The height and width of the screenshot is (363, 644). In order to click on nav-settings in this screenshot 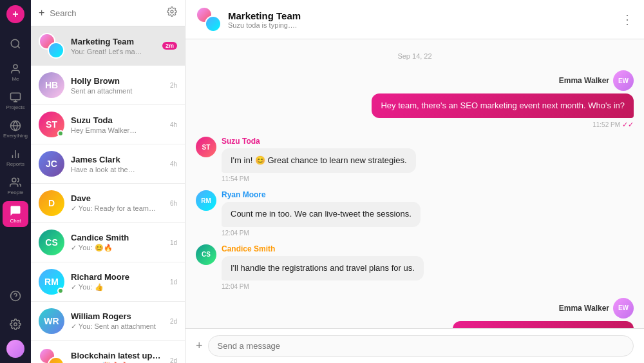, I will do `click(15, 324)`.